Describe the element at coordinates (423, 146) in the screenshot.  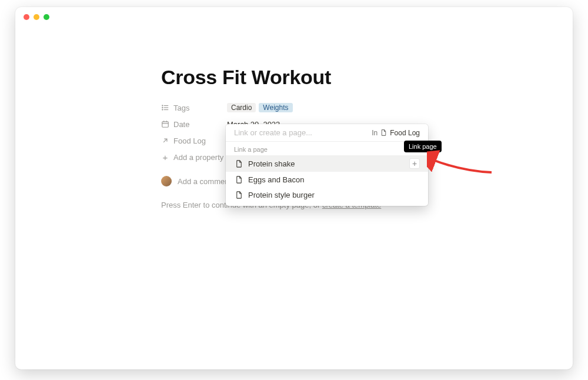
I see `link-page-tooltip: Link page` at that location.